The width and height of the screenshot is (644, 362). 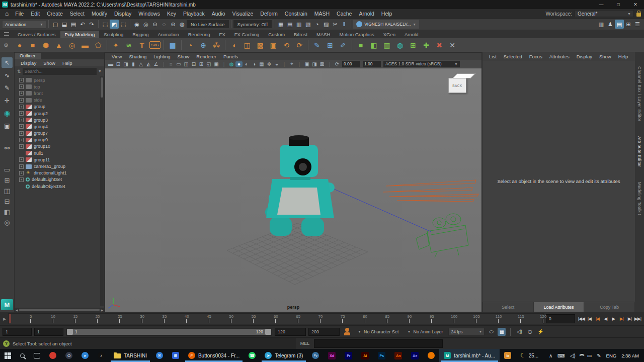 I want to click on chevron-down-icon: ▼, so click(x=100, y=71).